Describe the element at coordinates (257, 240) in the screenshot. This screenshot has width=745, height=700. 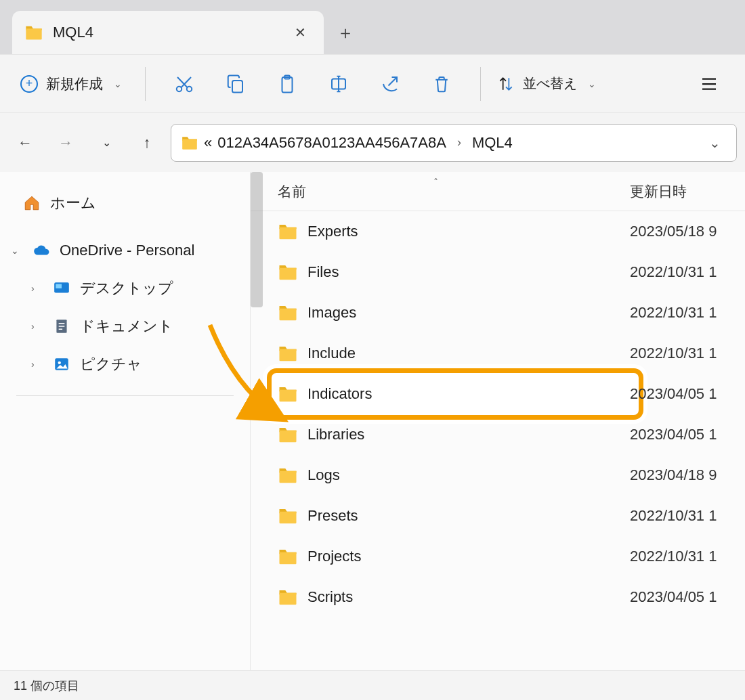
I see `scrollbar` at that location.